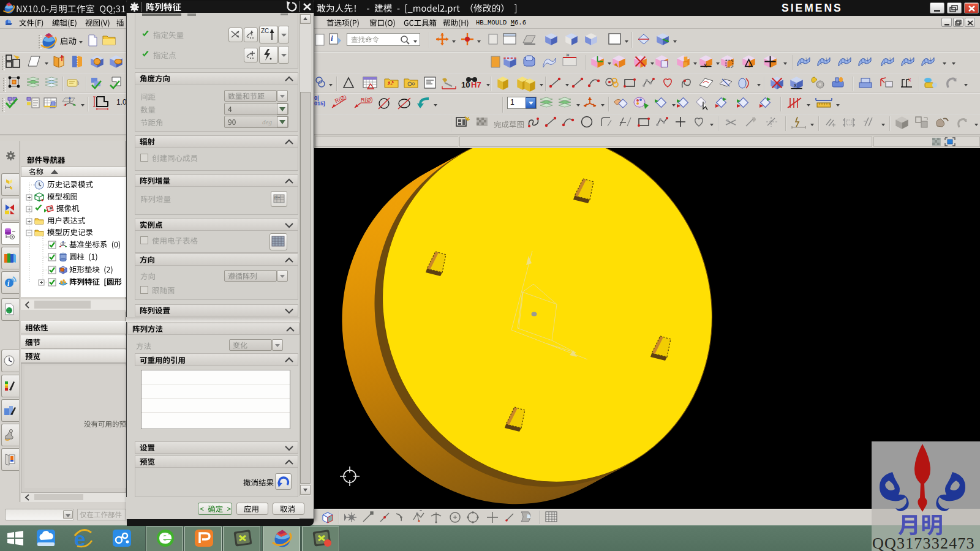 The width and height of the screenshot is (980, 551). I want to click on svg-text: i, so click(332, 38).